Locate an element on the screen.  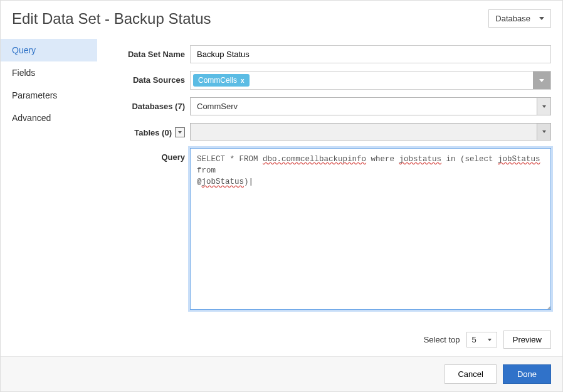
preview-bar: Select top 5 Preview is located at coordinates (282, 340).